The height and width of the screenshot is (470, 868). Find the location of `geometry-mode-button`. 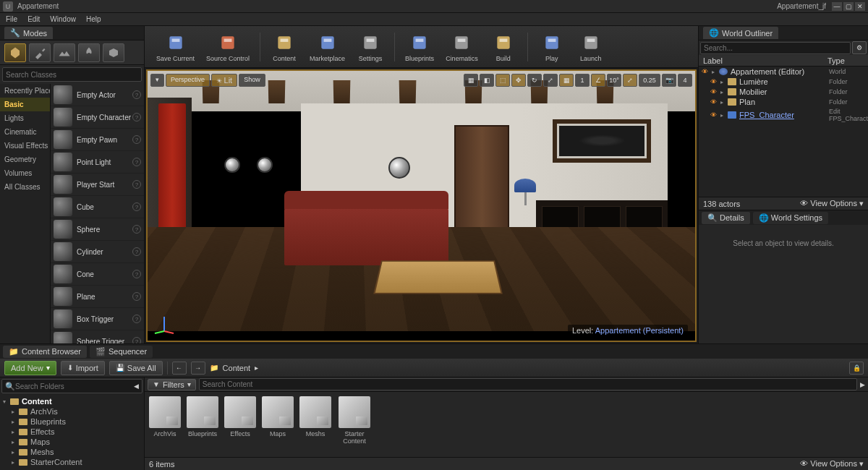

geometry-mode-button is located at coordinates (114, 53).